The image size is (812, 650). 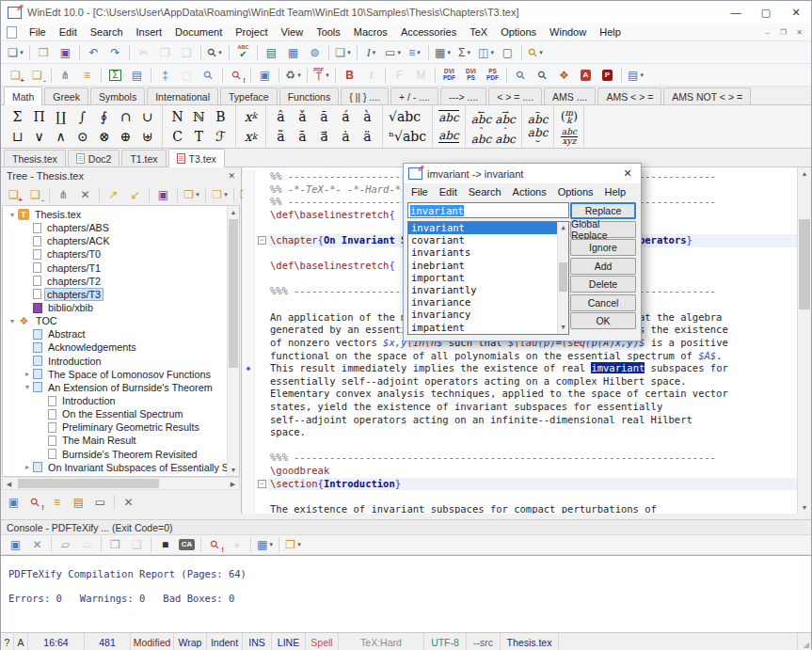 What do you see at coordinates (13, 502) in the screenshot?
I see `panel-preview-button: ▣` at bounding box center [13, 502].